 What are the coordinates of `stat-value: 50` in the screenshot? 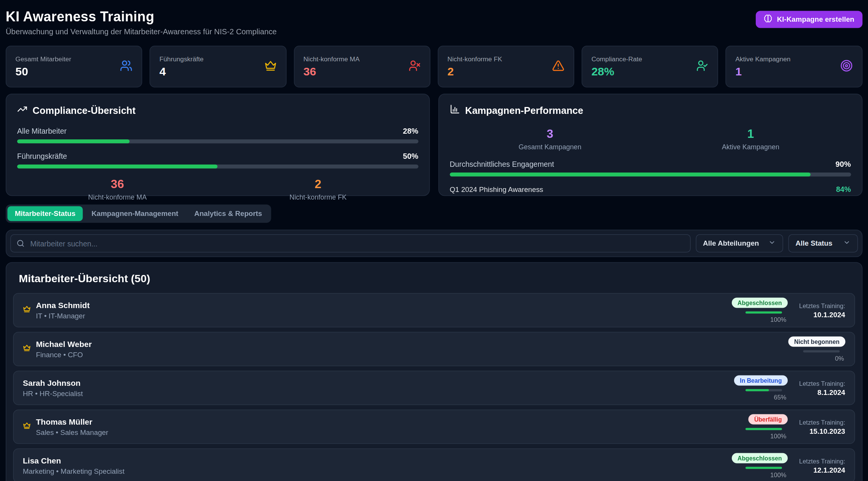 It's located at (43, 72).